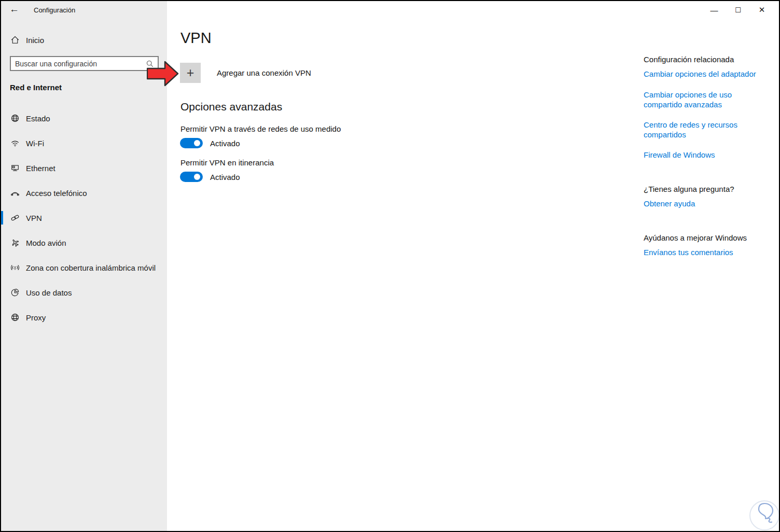 The image size is (780, 532). What do you see at coordinates (84, 292) in the screenshot?
I see `sidebar-item-uso-de-datos: Uso de datos` at bounding box center [84, 292].